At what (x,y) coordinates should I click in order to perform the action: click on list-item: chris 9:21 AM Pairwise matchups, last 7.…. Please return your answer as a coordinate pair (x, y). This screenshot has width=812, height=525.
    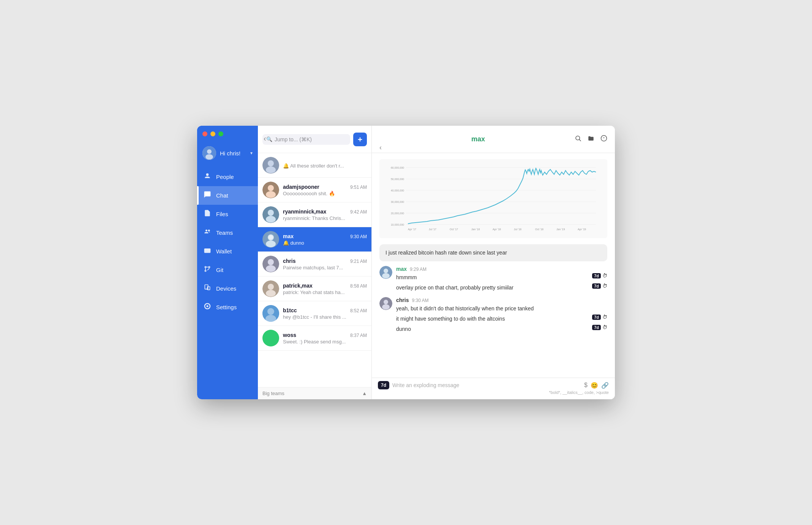
    Looking at the image, I should click on (314, 264).